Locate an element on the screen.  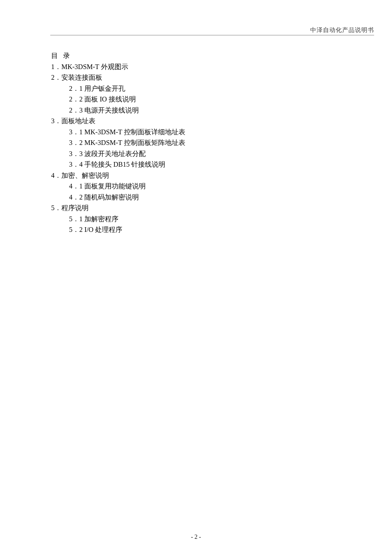
toc-entry: 3．面板地址表 is located at coordinates (196, 121).